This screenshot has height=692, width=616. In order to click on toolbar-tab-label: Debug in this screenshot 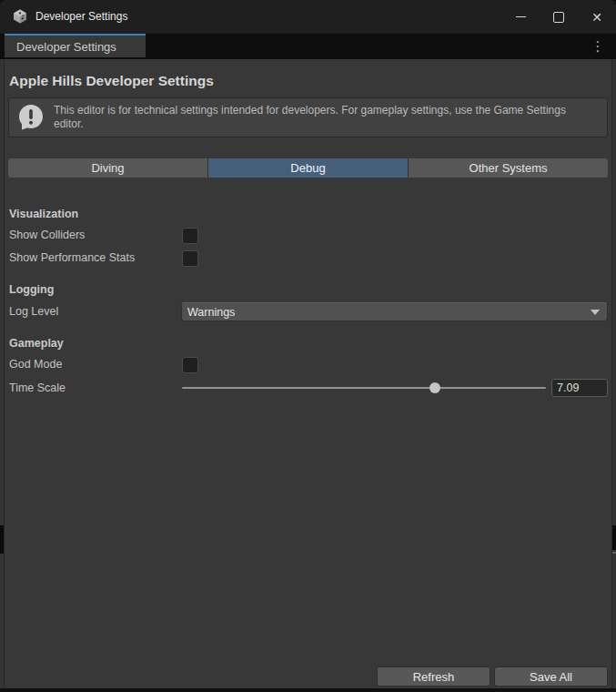, I will do `click(308, 168)`.